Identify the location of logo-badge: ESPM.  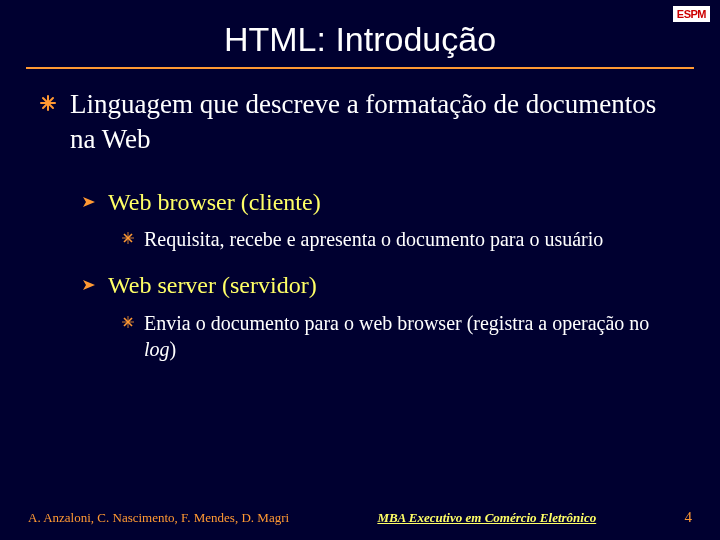
(692, 14).